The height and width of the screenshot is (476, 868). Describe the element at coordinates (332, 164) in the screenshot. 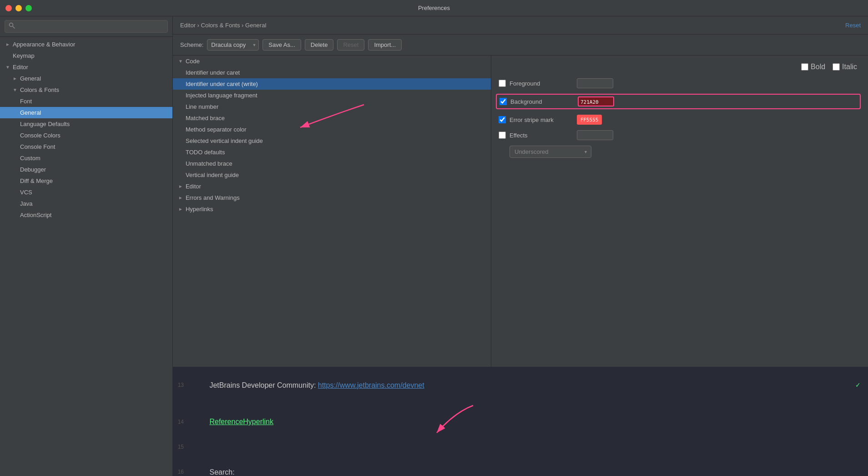

I see `tree-item-unmatched-brace: Unmatched brace` at that location.